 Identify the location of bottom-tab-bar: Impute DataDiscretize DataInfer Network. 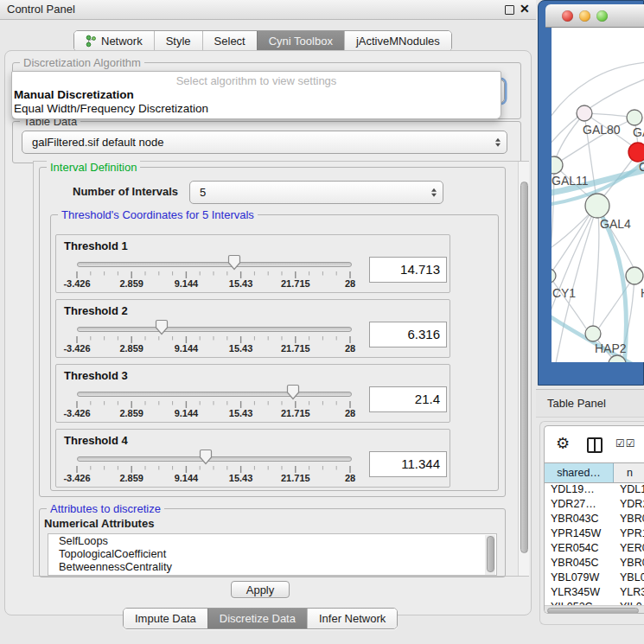
(260, 619).